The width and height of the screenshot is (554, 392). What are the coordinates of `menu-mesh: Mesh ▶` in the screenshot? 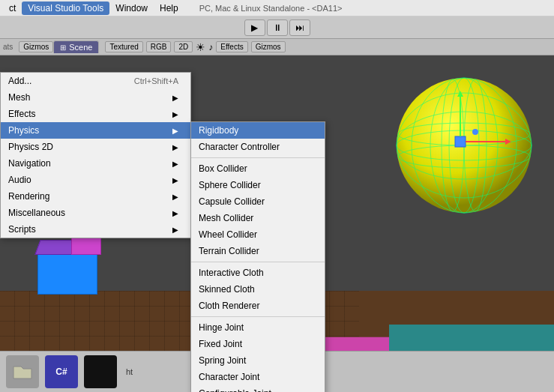 It's located at (96, 97).